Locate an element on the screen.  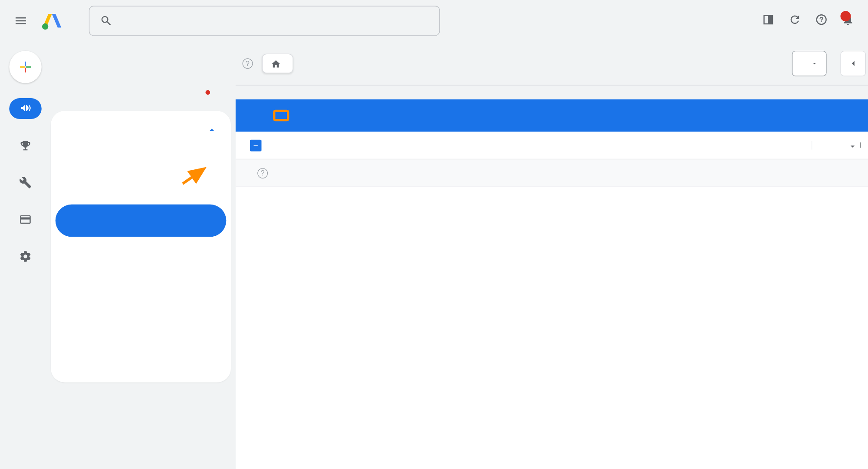
page-title: ? is located at coordinates (246, 63).